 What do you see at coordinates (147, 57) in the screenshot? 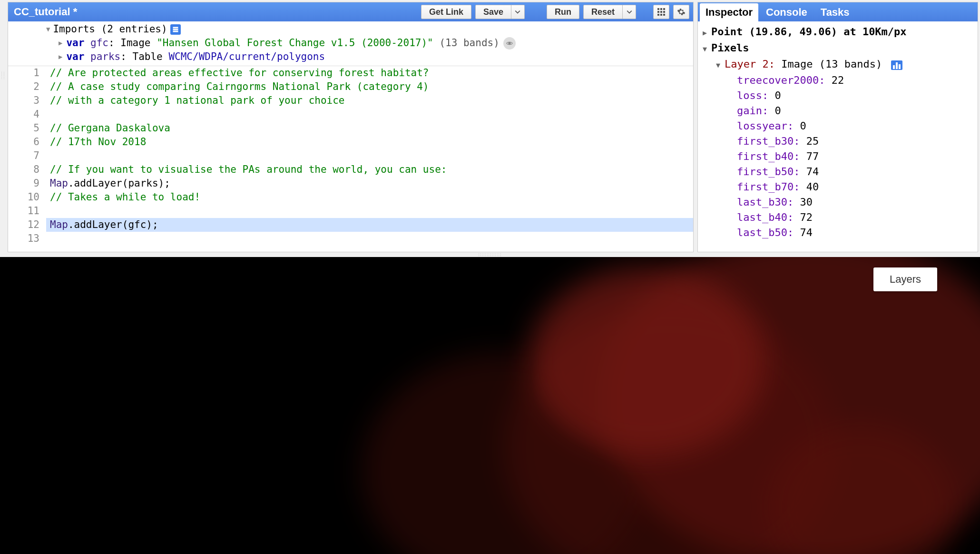
I see `import-type: Table` at bounding box center [147, 57].